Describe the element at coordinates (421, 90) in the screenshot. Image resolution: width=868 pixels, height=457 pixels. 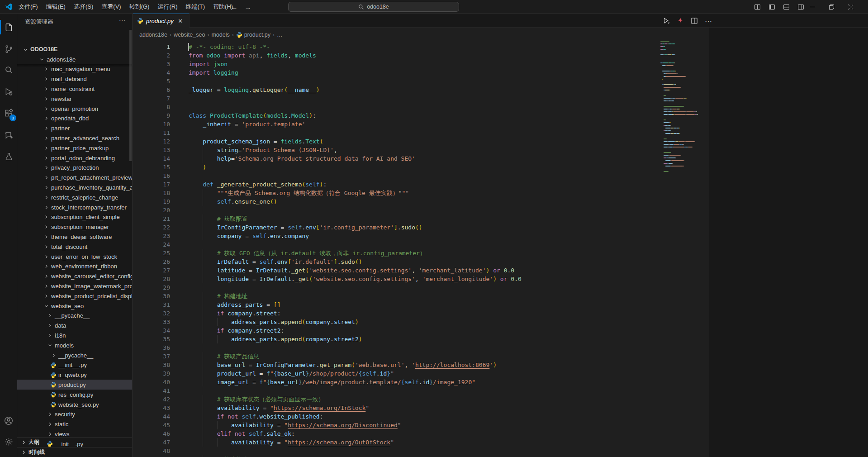
I see `code-line: 6_logger = logging.getLogger(__name__)` at that location.